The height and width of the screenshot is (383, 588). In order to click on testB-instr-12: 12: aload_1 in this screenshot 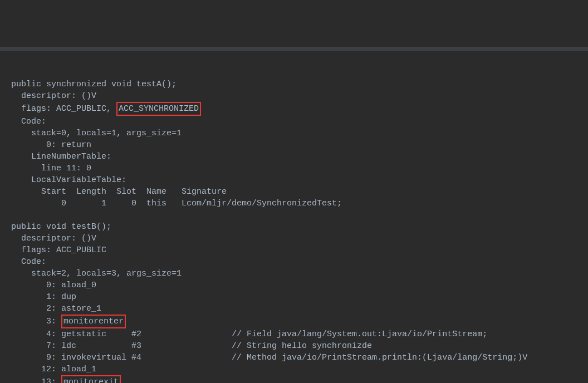, I will do `click(53, 370)`.